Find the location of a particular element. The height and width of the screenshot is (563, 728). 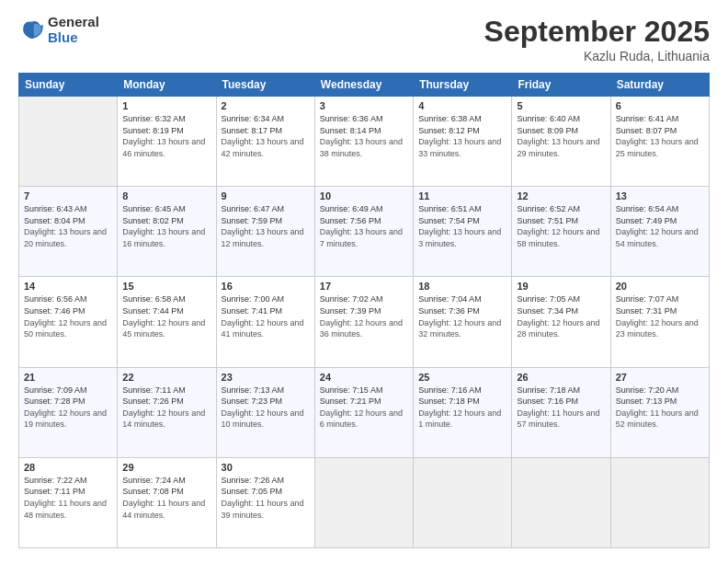

calendar-cell: 13 Sunrise: 6:54 AM Sunset: 7:49 PM Dayl… is located at coordinates (660, 232).